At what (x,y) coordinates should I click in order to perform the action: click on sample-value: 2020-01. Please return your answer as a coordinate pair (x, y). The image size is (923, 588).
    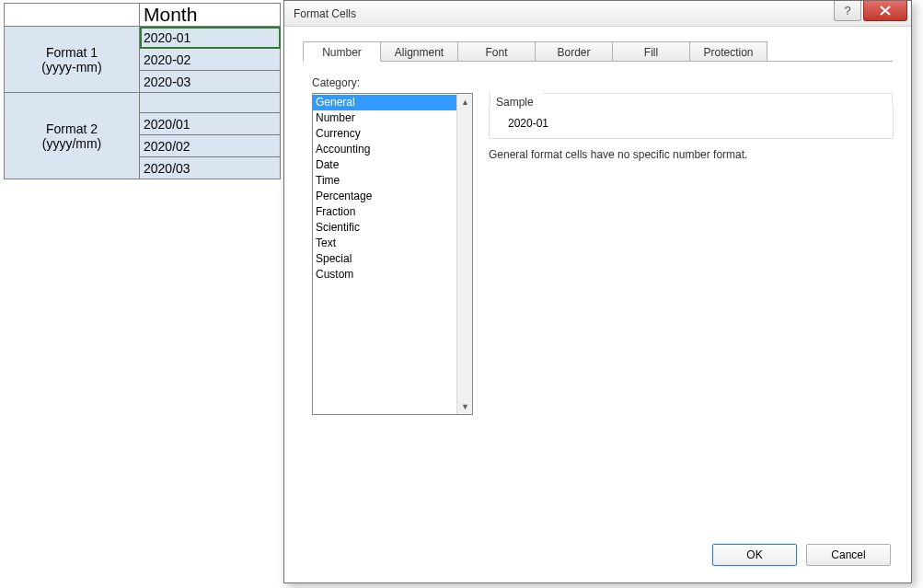
    Looking at the image, I should click on (528, 123).